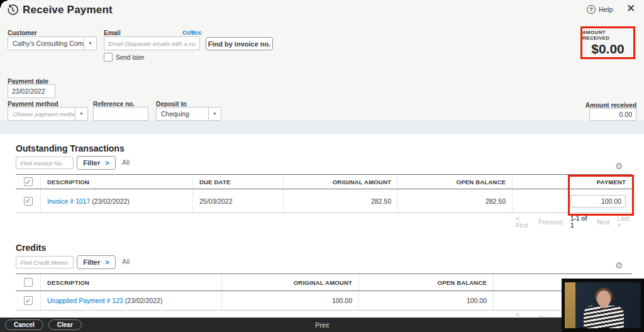  Describe the element at coordinates (572, 182) in the screenshot. I see `col-payment: PAYMENT` at that location.